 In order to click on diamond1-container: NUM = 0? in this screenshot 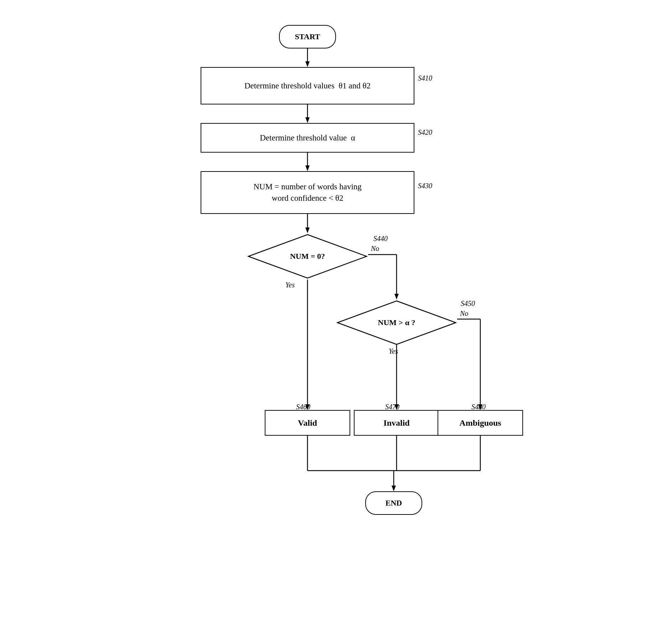, I will do `click(307, 256)`.